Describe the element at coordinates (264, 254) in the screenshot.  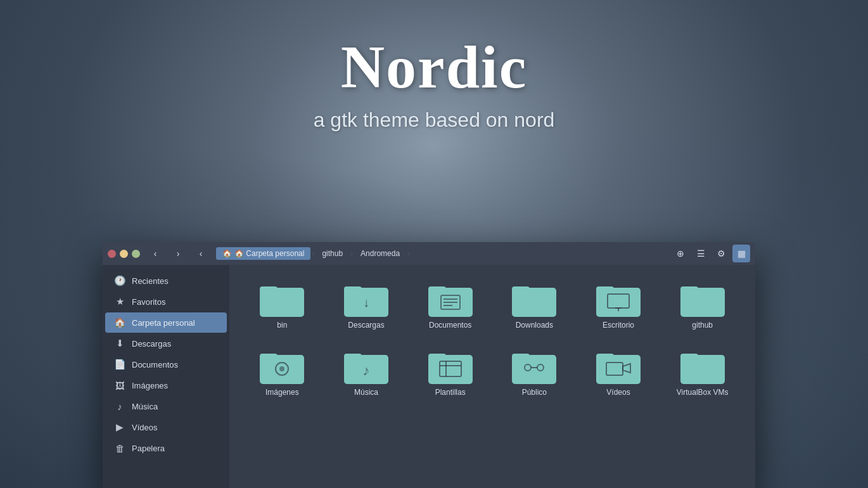
I see `breadcrumb-home: 🏠 🏠 Carpeta personal` at that location.